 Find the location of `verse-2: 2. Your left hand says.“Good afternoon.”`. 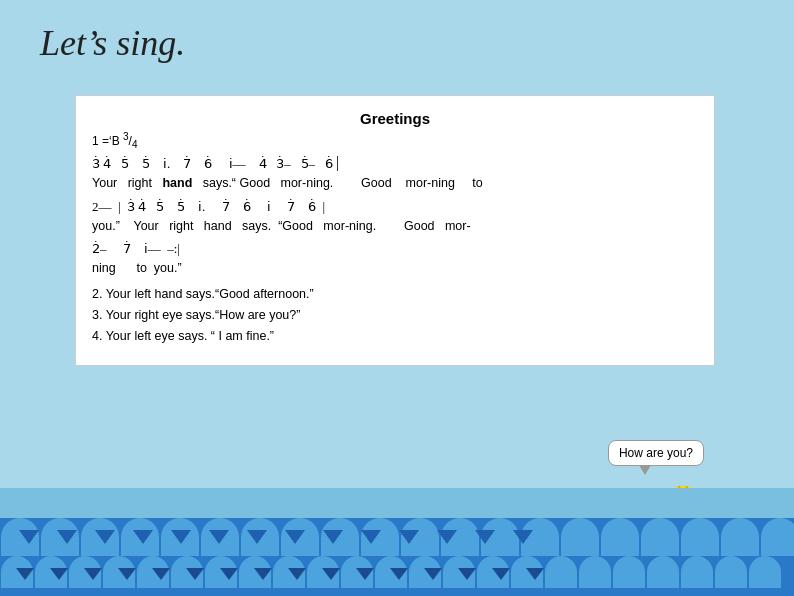

verse-2: 2. Your left hand says.“Good afternoon.” is located at coordinates (395, 294).